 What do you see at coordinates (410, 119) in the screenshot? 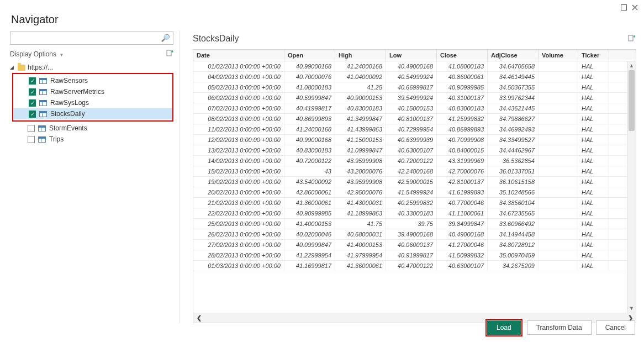
I see `table-row: 08/02/2013 0:00:00 +00:0040.8699989341.3…` at bounding box center [410, 119].